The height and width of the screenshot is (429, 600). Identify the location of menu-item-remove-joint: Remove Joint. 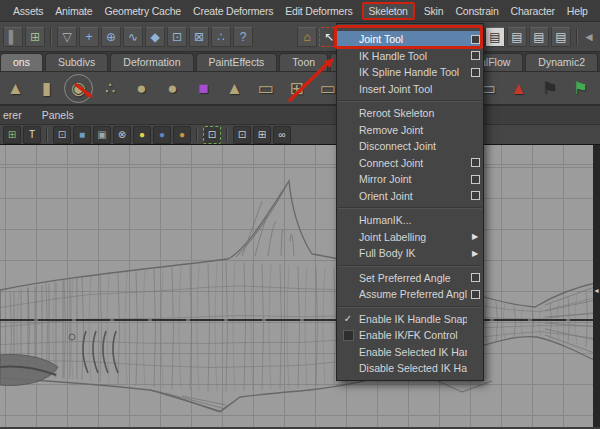
(410, 130).